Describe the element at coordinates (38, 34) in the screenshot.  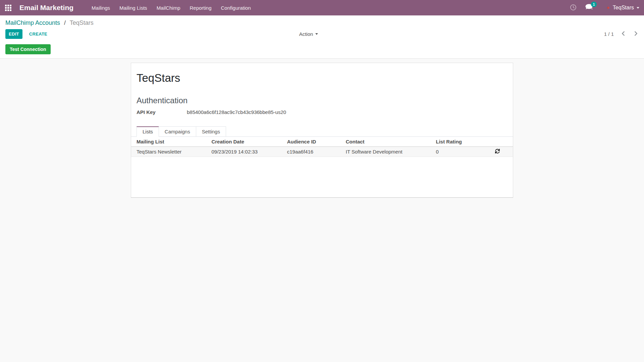
I see `create-button: CREATE` at that location.